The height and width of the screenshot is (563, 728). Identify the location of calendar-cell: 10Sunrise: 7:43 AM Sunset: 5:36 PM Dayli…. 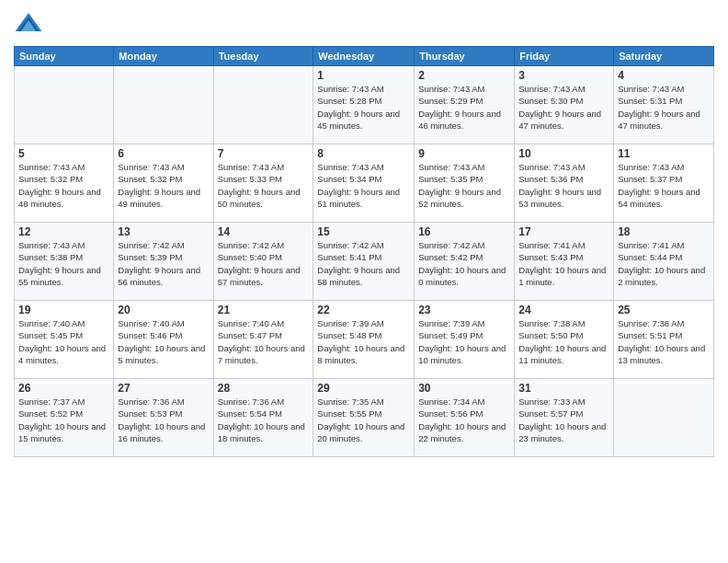
(564, 184).